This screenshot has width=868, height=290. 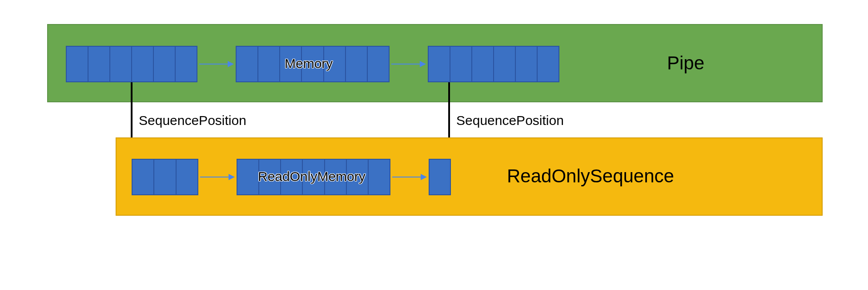 What do you see at coordinates (510, 121) in the screenshot?
I see `sequence-position-label-right: SequencePosition` at bounding box center [510, 121].